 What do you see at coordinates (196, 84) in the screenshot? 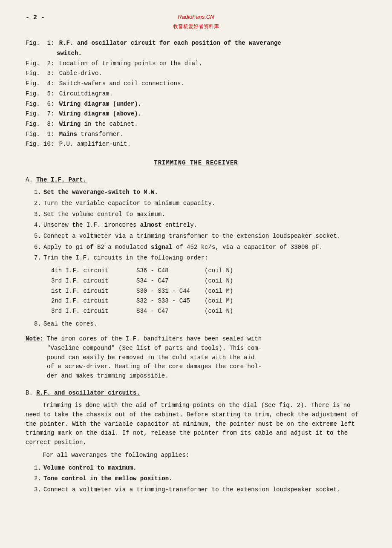
I see `list-item: Fig. 4 : Switch-wafers and coil connecti…` at bounding box center [196, 84].